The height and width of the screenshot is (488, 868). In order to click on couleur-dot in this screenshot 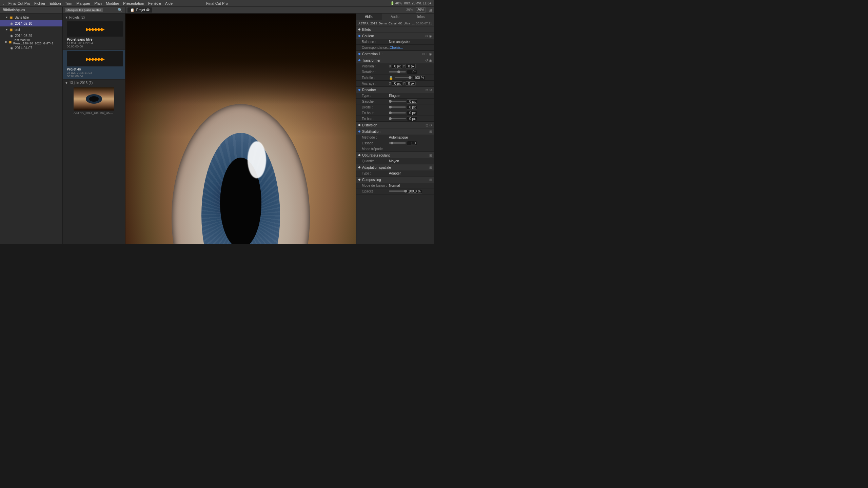, I will do `click(359, 36)`.